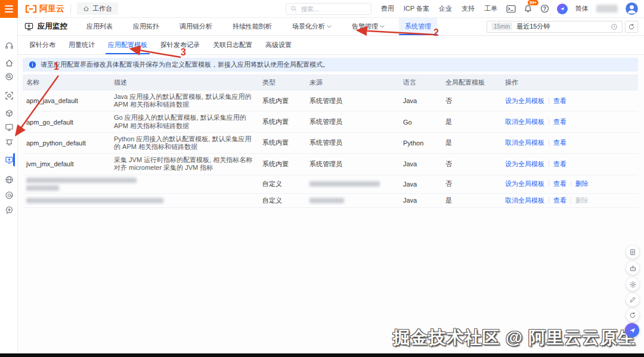 The image size is (644, 357). What do you see at coordinates (333, 9) in the screenshot?
I see `search-input` at bounding box center [333, 9].